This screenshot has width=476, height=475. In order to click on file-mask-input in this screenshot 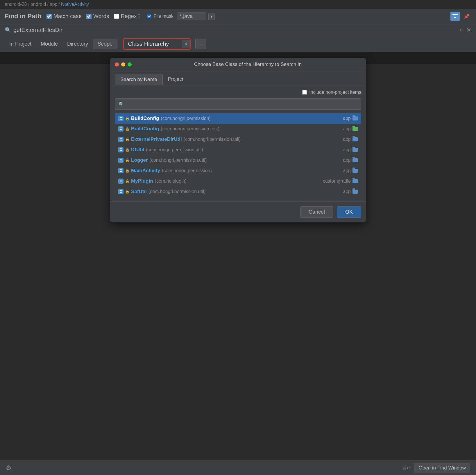, I will do `click(192, 16)`.